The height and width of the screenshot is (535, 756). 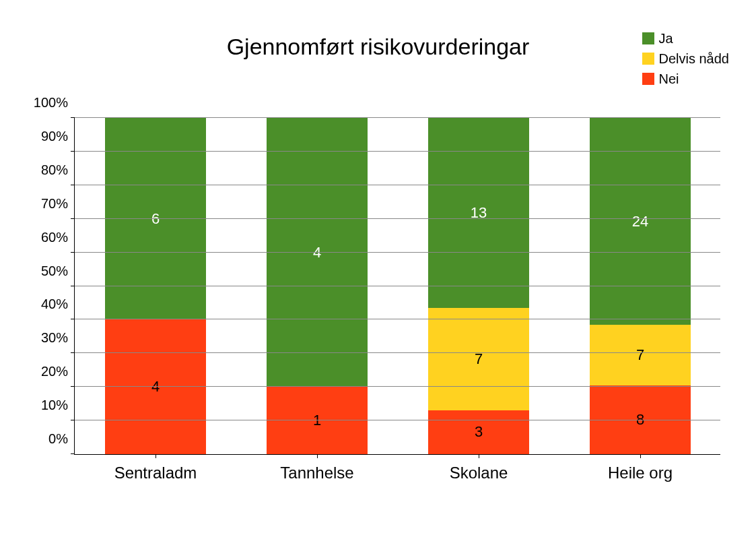 I want to click on bar-value-label: 3, so click(x=479, y=432).